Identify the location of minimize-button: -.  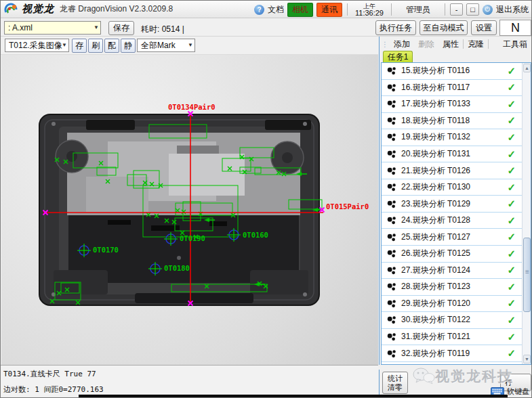
(457, 9).